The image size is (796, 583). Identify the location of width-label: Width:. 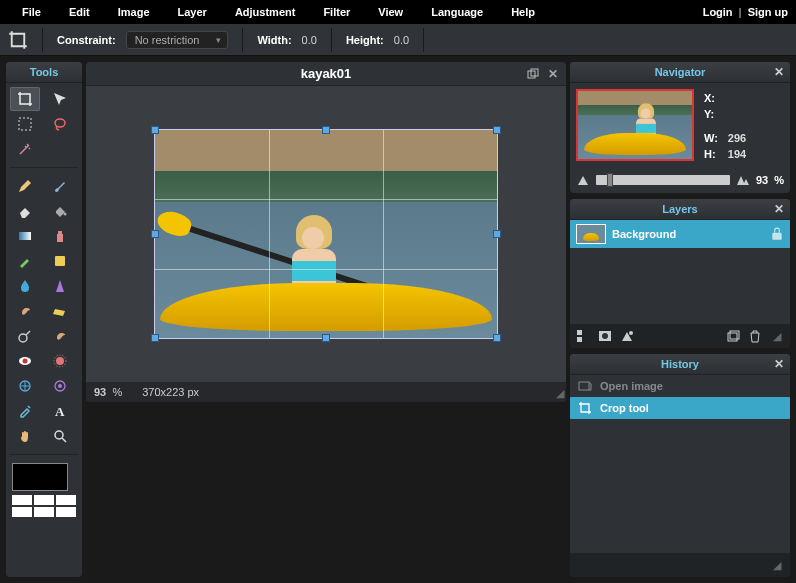
(274, 40).